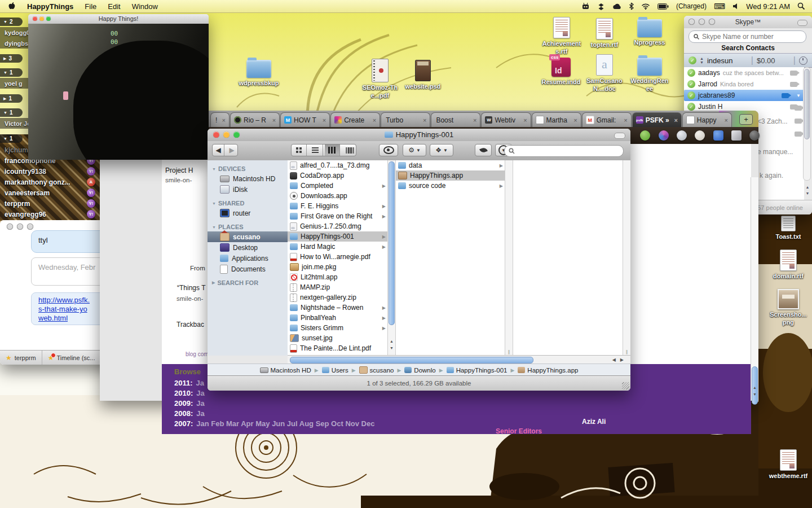 The width and height of the screenshot is (812, 508). I want to click on file-row: data ▶, so click(450, 165).